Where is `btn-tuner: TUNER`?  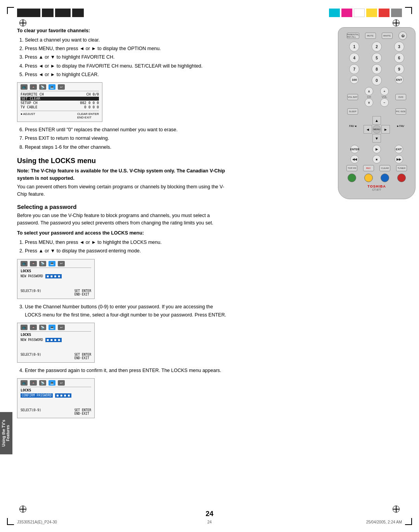
btn-tuner: TUNER is located at coordinates (402, 168).